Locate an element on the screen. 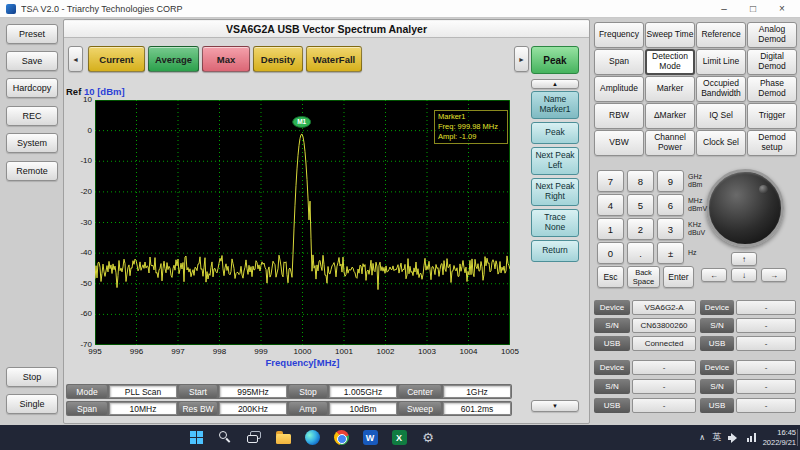  tray-date: 2022/9/21 is located at coordinates (780, 443).